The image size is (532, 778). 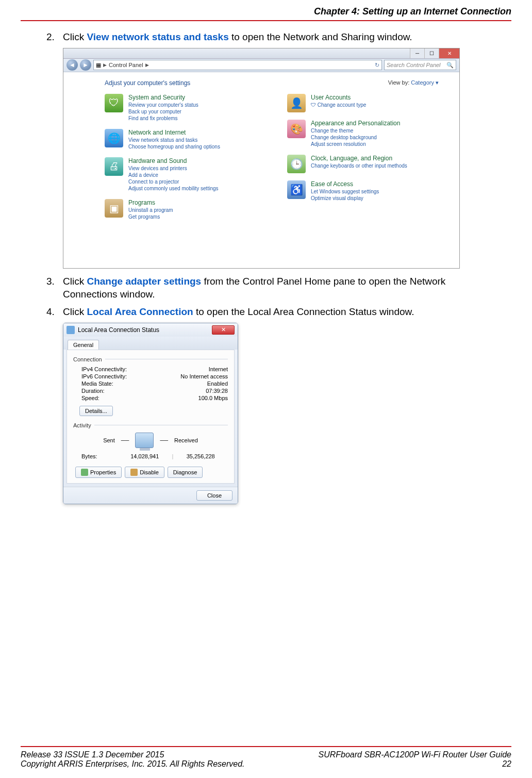 I want to click on media-value: Enabled, so click(x=218, y=384).